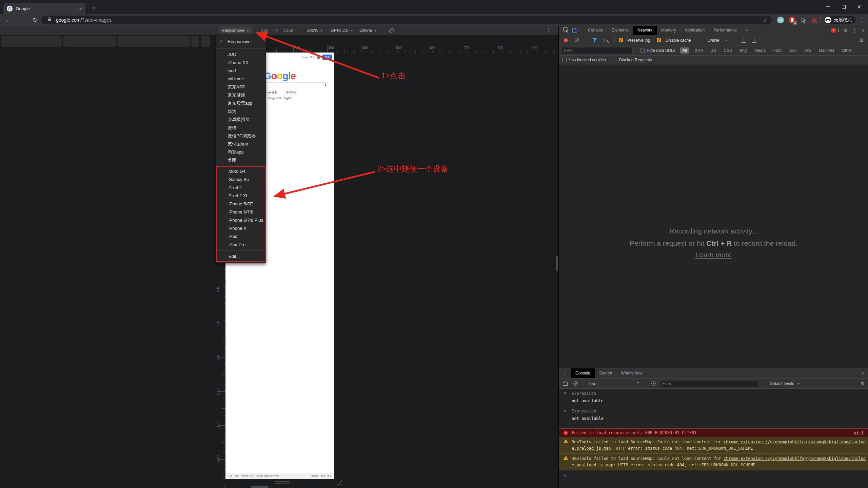  Describe the element at coordinates (291, 93) in the screenshot. I see `feeling-lucky-button: 手气不错` at that location.